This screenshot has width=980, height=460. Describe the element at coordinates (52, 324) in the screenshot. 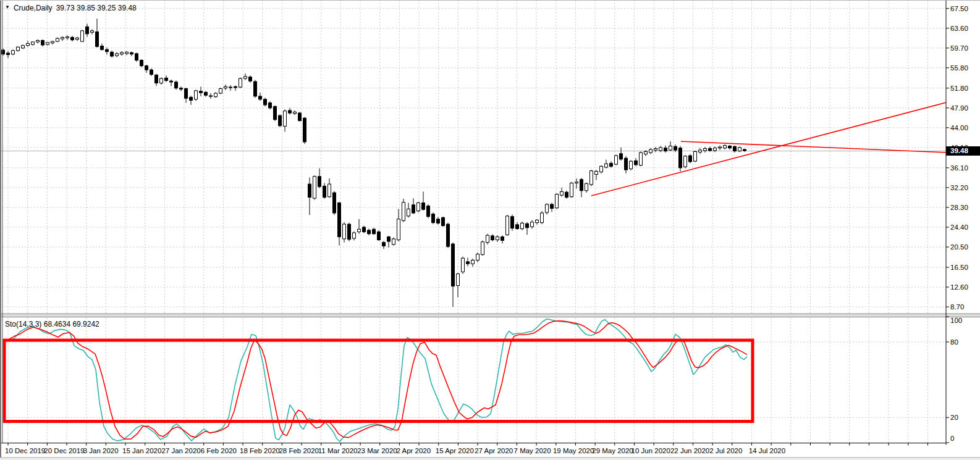

I see `stochastic-label-text: Sto(14,3,3) 68.4634 69.9242` at that location.